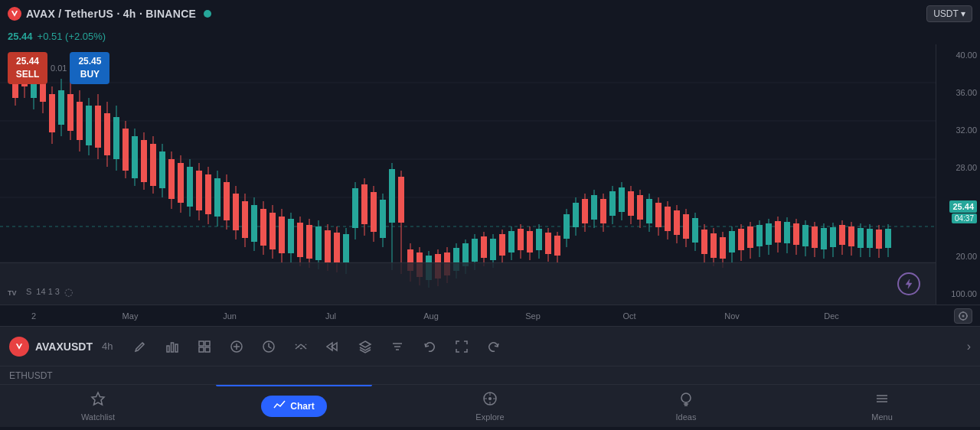 Image resolution: width=980 pixels, height=430 pixels. Describe the element at coordinates (959, 294) in the screenshot. I see `price-level-100: 100.00` at that location.